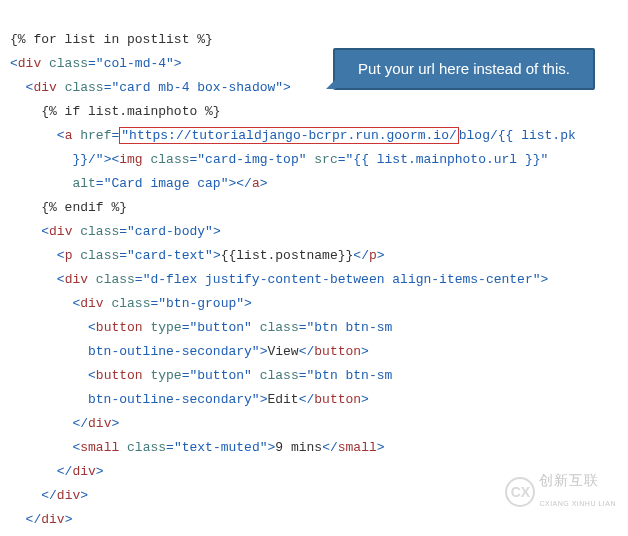 This screenshot has width=628, height=536. What do you see at coordinates (170, 184) in the screenshot?
I see `line: alt="Card image cap"></a>` at bounding box center [170, 184].